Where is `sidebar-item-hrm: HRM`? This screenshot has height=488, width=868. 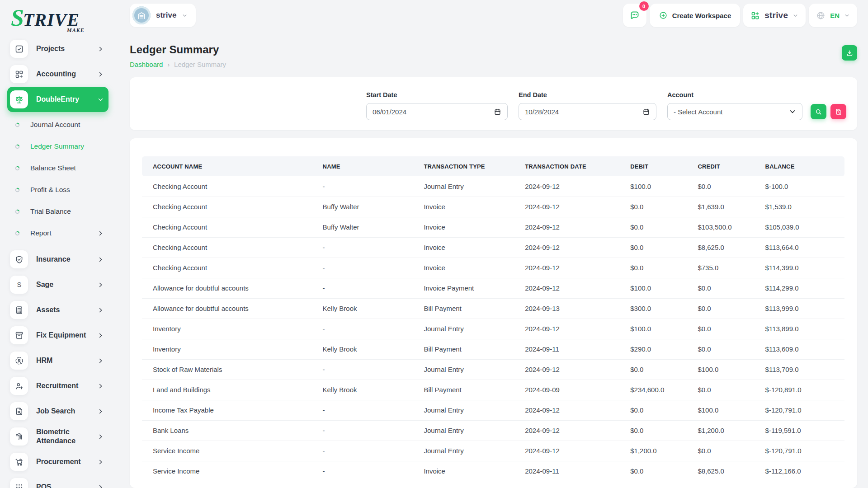 sidebar-item-hrm: HRM is located at coordinates (58, 361).